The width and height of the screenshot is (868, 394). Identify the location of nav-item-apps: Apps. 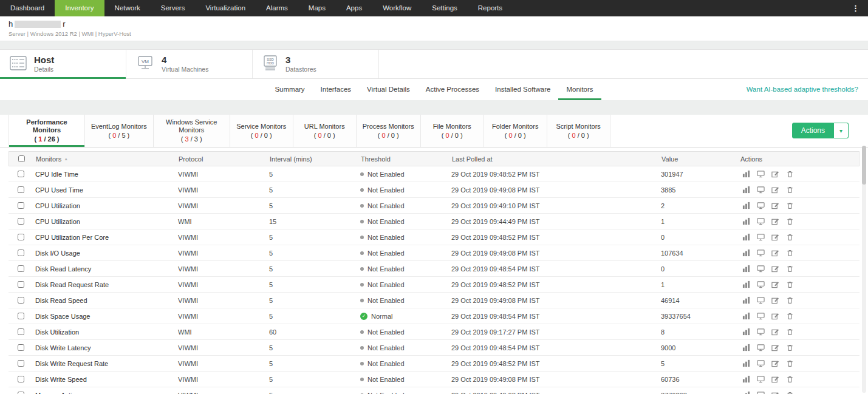
(354, 8).